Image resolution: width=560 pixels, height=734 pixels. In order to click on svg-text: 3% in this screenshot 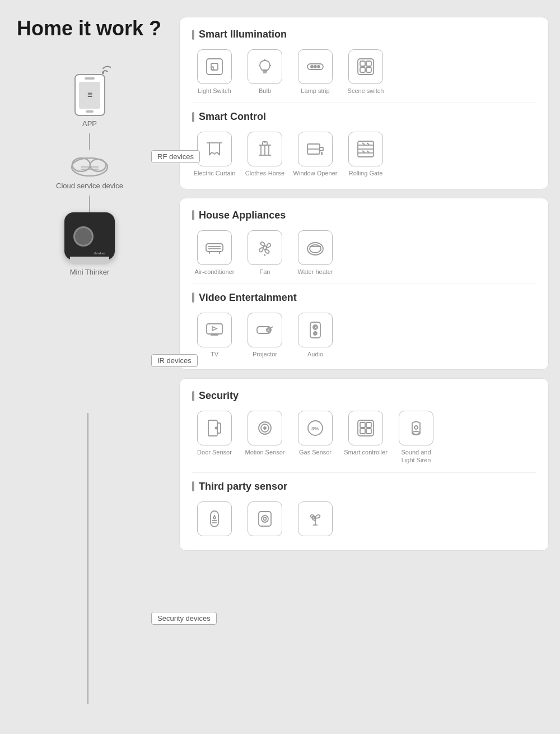, I will do `click(315, 429)`.